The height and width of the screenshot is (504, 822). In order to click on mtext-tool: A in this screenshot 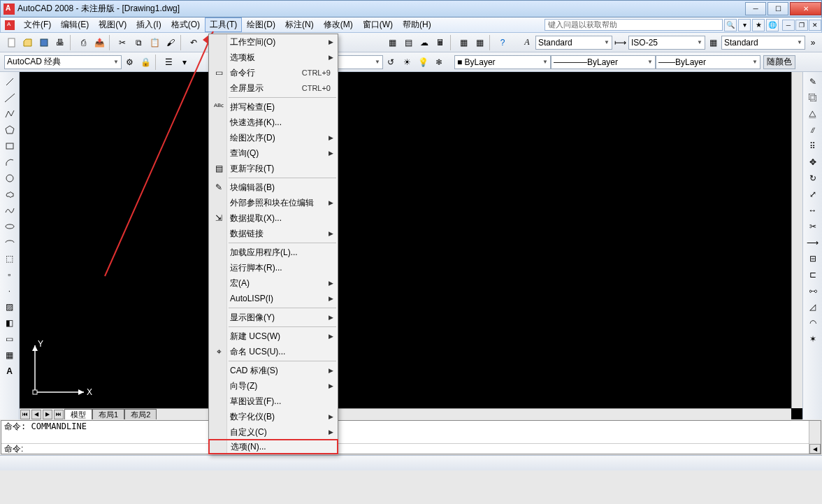, I will do `click(10, 371)`.